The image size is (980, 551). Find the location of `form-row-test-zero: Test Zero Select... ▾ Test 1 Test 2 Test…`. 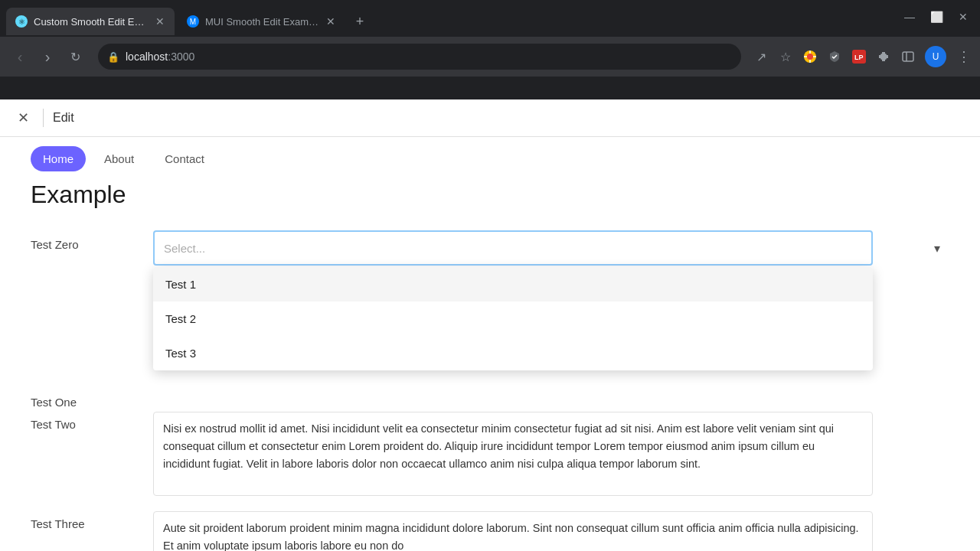

form-row-test-zero: Test Zero Select... ▾ Test 1 Test 2 Test… is located at coordinates (490, 248).